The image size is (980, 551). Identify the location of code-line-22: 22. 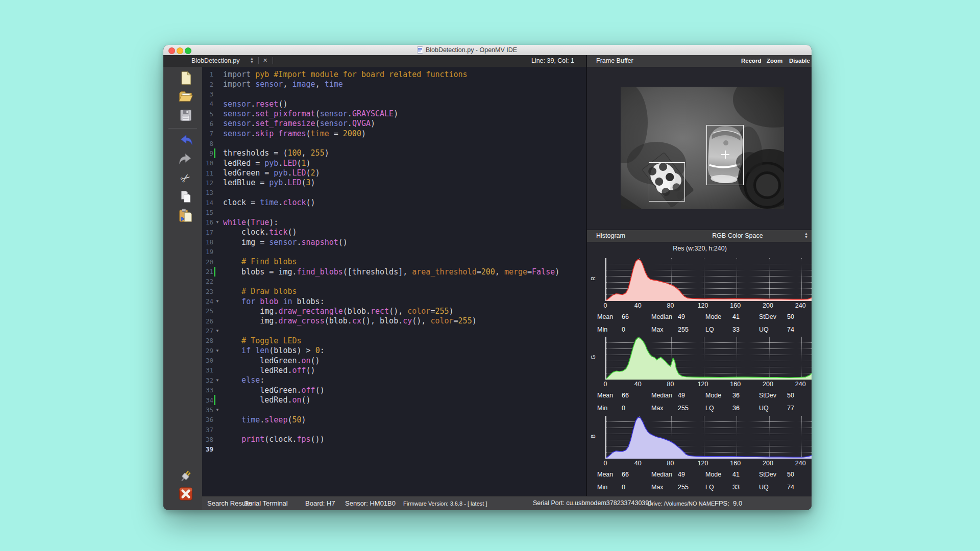
(394, 282).